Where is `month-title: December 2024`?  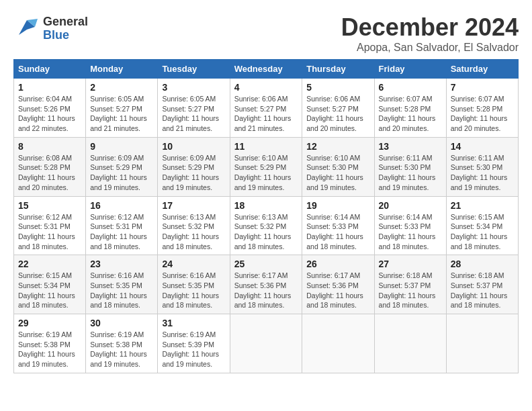 month-title: December 2024 is located at coordinates (430, 28).